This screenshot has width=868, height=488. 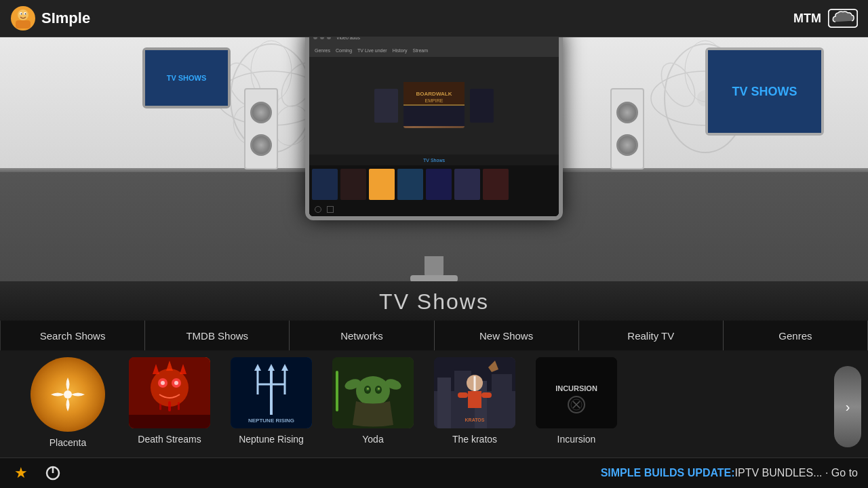 What do you see at coordinates (170, 393) in the screenshot?
I see `death-streams-art` at bounding box center [170, 393].